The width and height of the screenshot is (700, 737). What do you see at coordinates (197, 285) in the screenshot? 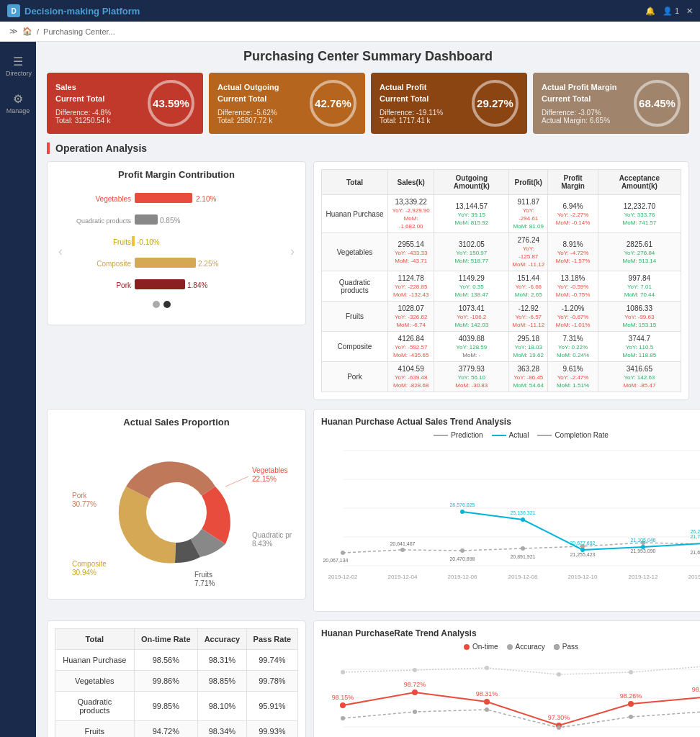
I see `svg-text: 1.84%` at bounding box center [197, 285].